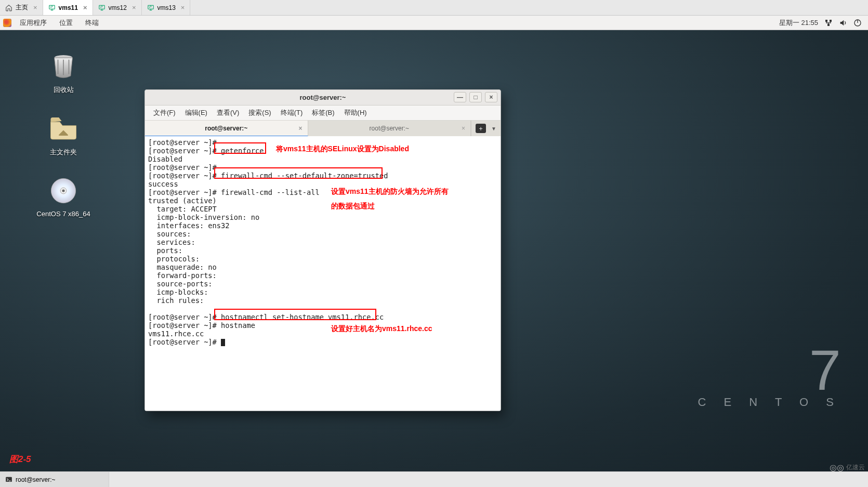 This screenshot has height=487, width=868. What do you see at coordinates (343, 149) in the screenshot?
I see `annotation-selinux: 将vms11主机的SELinux设置为Disabled` at bounding box center [343, 149].